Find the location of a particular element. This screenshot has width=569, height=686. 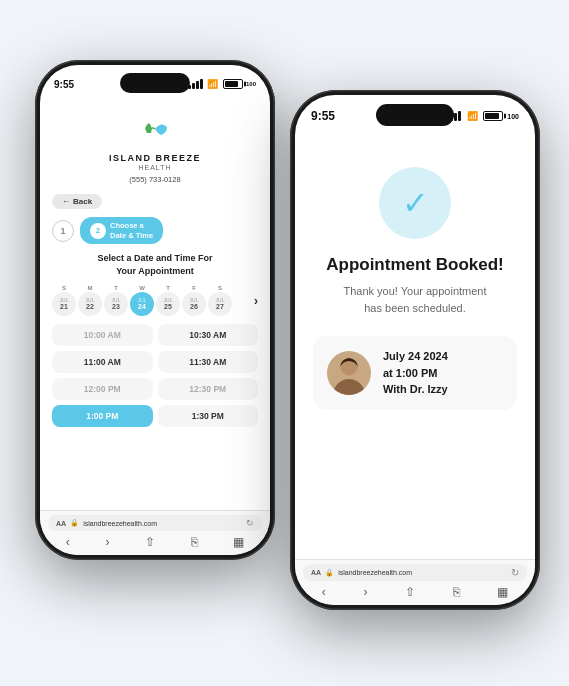

status-icons-1: 📶 100 is located at coordinates (222, 84).